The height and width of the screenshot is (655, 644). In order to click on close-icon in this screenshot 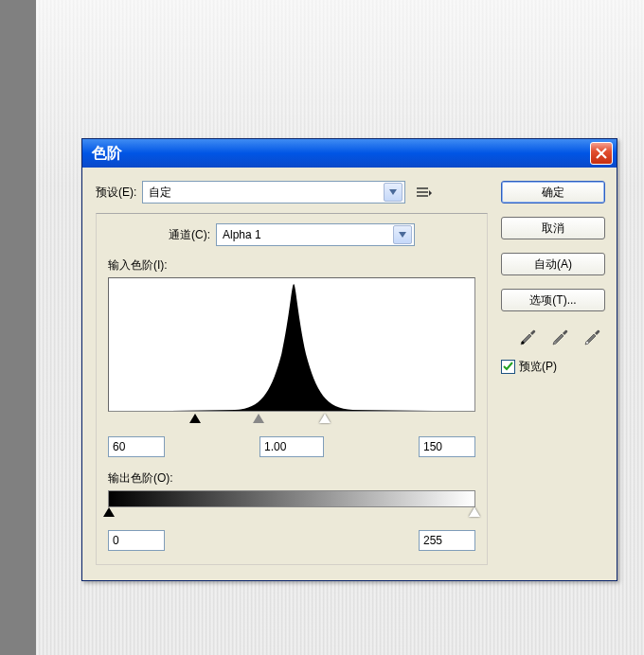, I will do `click(601, 153)`.